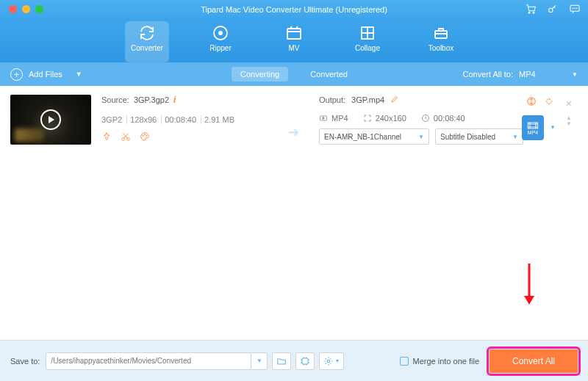 This screenshot has height=381, width=588. I want to click on tab-toolbox: Toolbox, so click(441, 42).